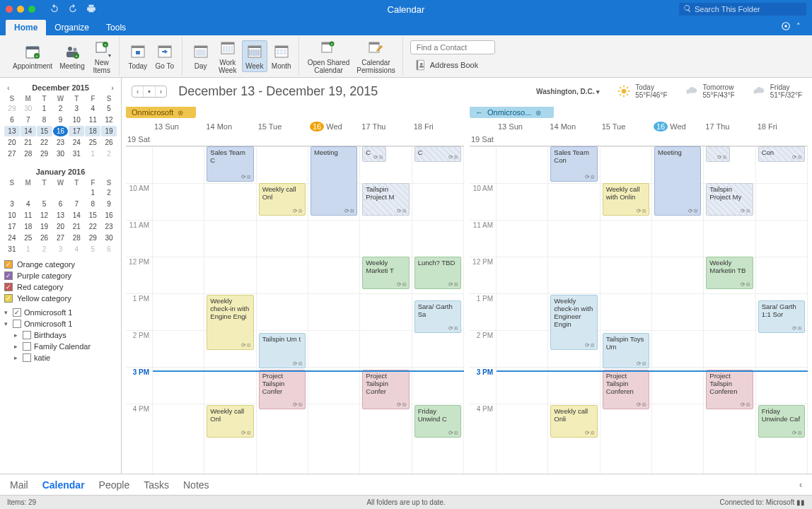  What do you see at coordinates (109, 226) in the screenshot?
I see `mini-day: 23` at bounding box center [109, 226].